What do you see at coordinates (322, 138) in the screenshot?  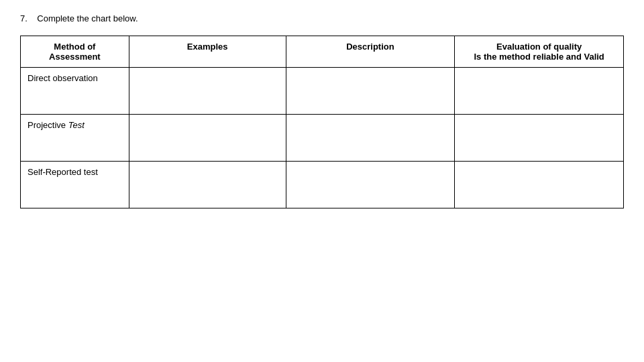 I see `table-row: Projective Test` at bounding box center [322, 138].